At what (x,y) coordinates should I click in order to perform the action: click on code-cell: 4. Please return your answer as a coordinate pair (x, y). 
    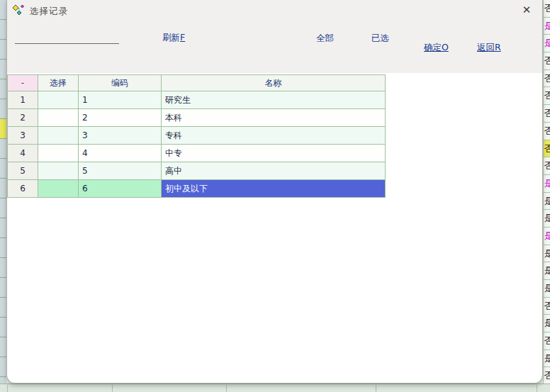
    Looking at the image, I should click on (120, 153).